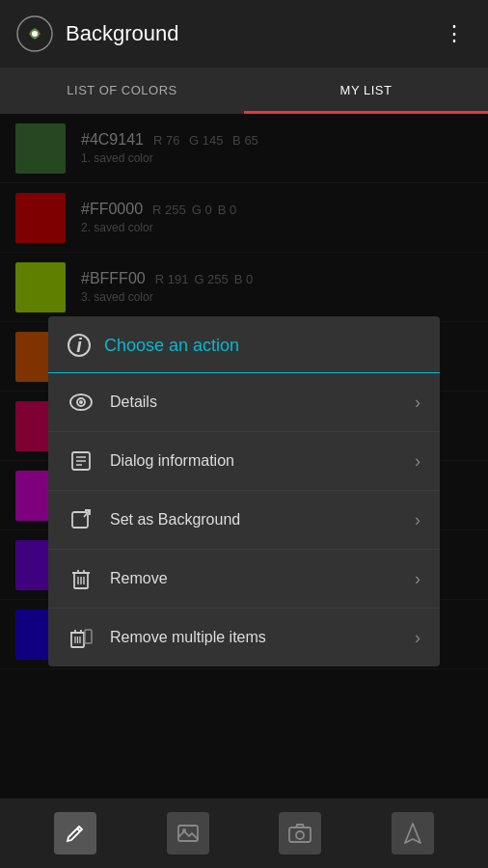 The width and height of the screenshot is (488, 868). What do you see at coordinates (81, 520) in the screenshot?
I see `set-background-icon` at bounding box center [81, 520].